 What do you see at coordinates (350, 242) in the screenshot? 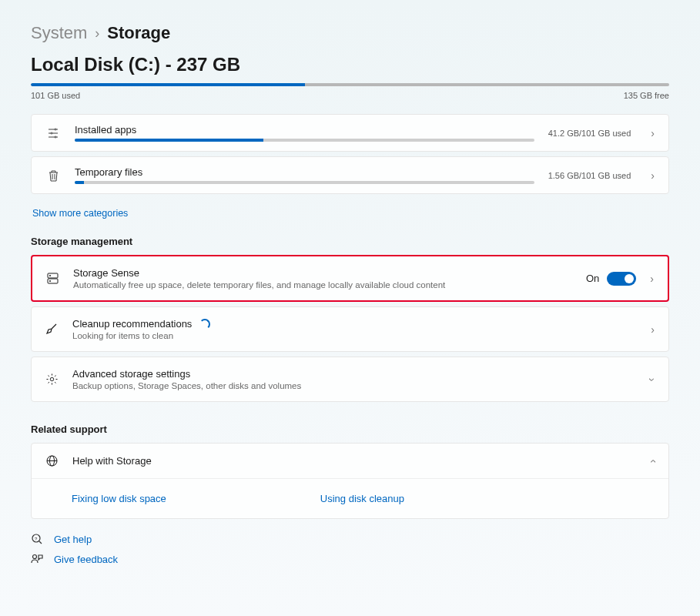
I see `section-storage-management: Storage management` at bounding box center [350, 242].